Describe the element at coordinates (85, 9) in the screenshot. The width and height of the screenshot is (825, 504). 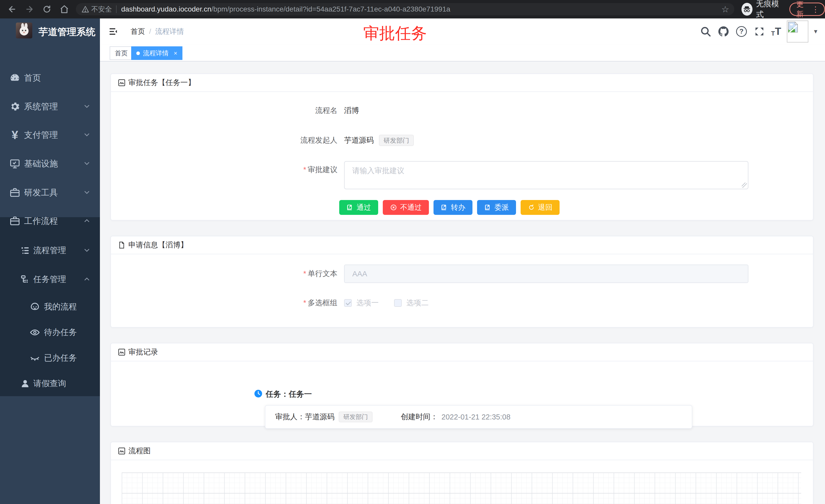
I see `warning-icon` at that location.